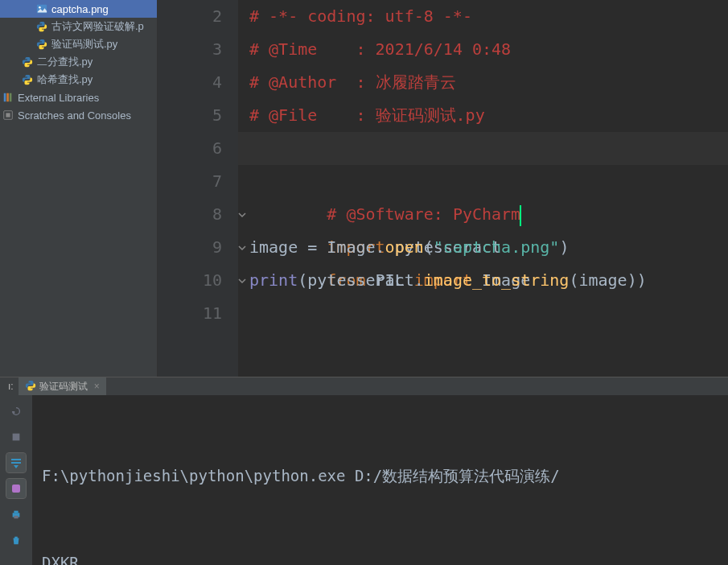  What do you see at coordinates (79, 27) in the screenshot?
I see `tree-item-1: 古诗文网验证破解.p` at bounding box center [79, 27].